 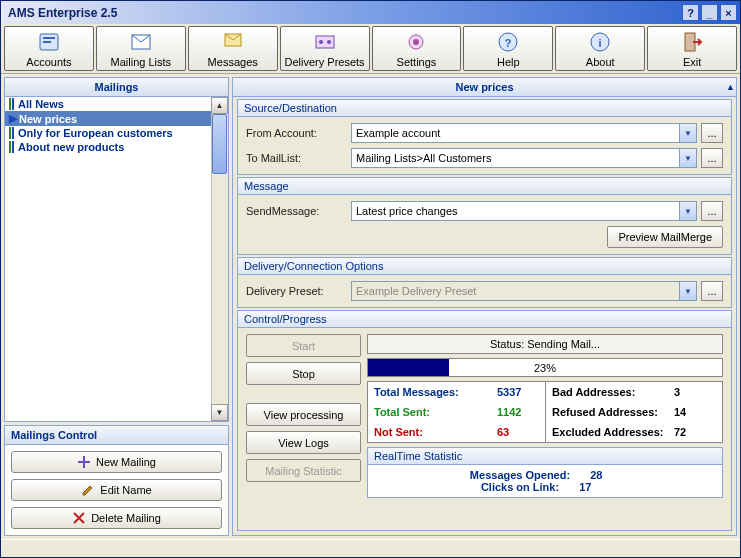 I want to click on settings-icon, so click(x=416, y=42).